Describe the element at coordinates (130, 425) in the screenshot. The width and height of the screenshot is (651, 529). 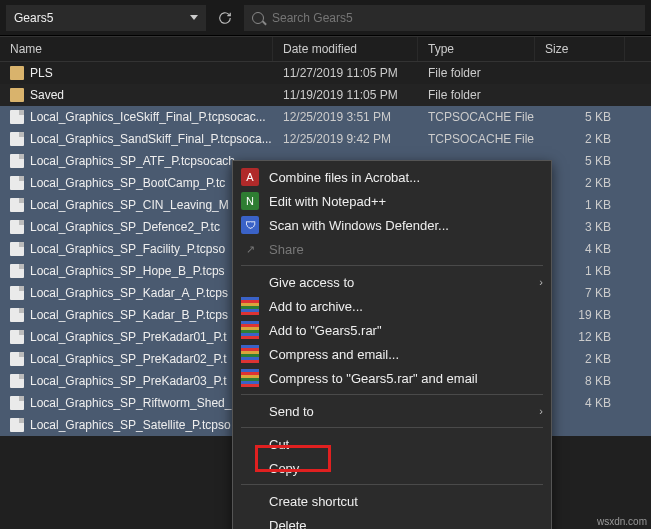
I see `file-name: Local_Graphics_SP_Satellite_P.tcpso` at that location.